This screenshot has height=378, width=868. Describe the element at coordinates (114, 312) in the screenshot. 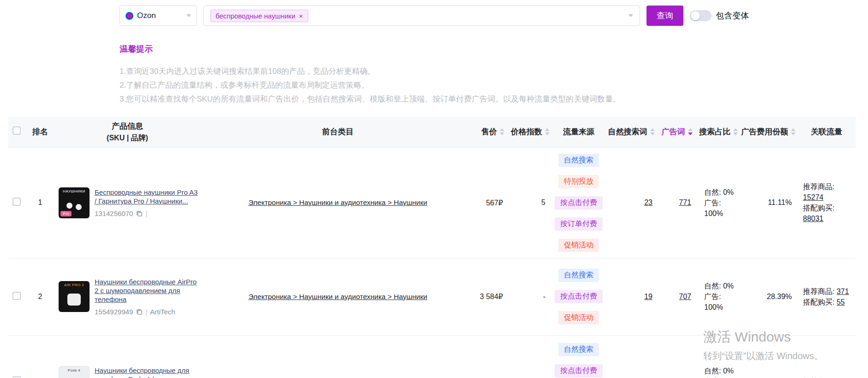

I see `sku-value: 1554929949` at that location.